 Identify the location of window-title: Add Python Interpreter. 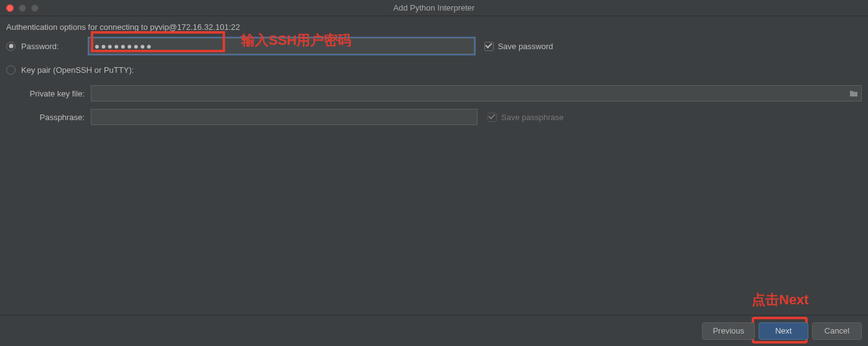
(434, 7).